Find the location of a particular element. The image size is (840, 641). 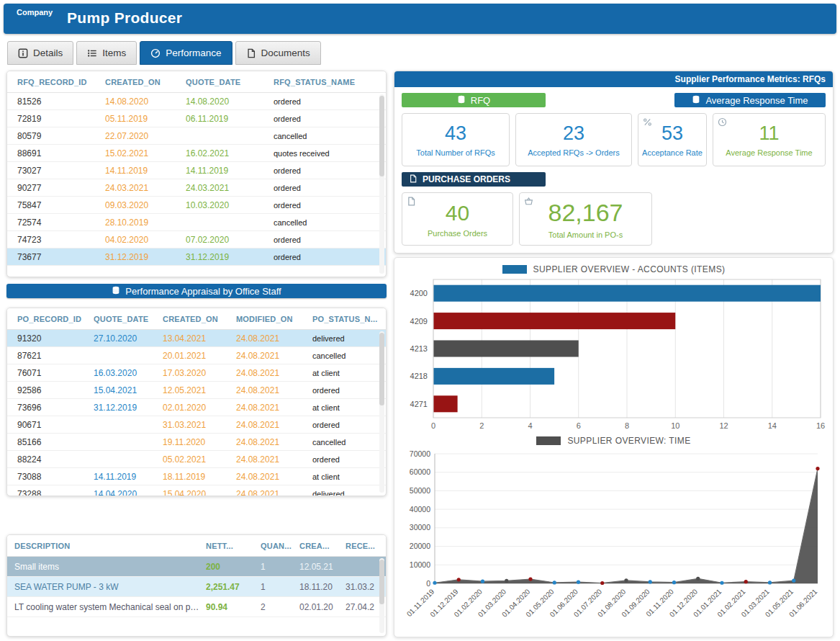

column-header: MODIFIED_ON is located at coordinates (274, 319).